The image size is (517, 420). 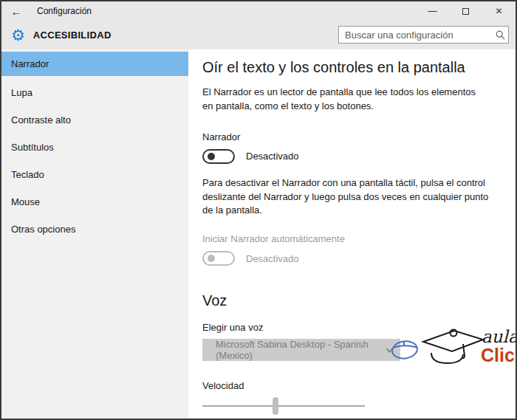 What do you see at coordinates (498, 355) in the screenshot?
I see `logo-word-clic: Clic` at bounding box center [498, 355].